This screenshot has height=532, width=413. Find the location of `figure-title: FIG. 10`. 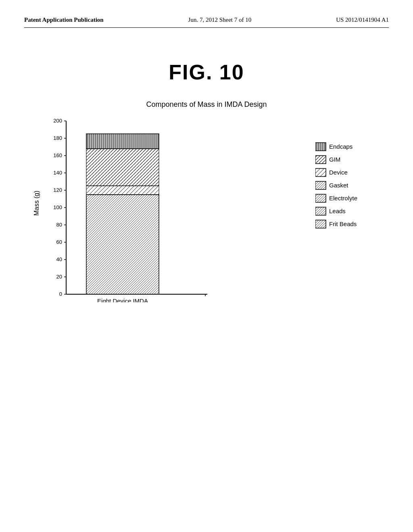

figure-title: FIG. 10 is located at coordinates (206, 72).